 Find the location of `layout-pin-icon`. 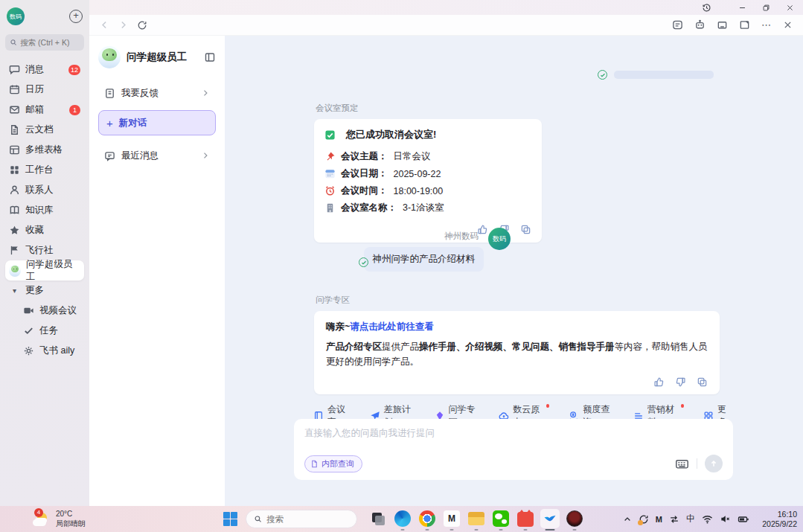

layout-pin-icon is located at coordinates (744, 25).